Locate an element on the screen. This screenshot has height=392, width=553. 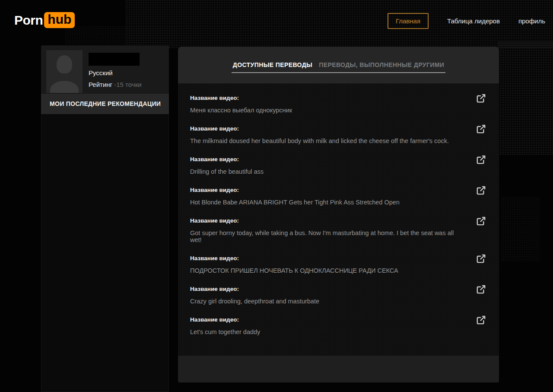
user-info: Русский Рейтинг -15 точки is located at coordinates (105, 70).